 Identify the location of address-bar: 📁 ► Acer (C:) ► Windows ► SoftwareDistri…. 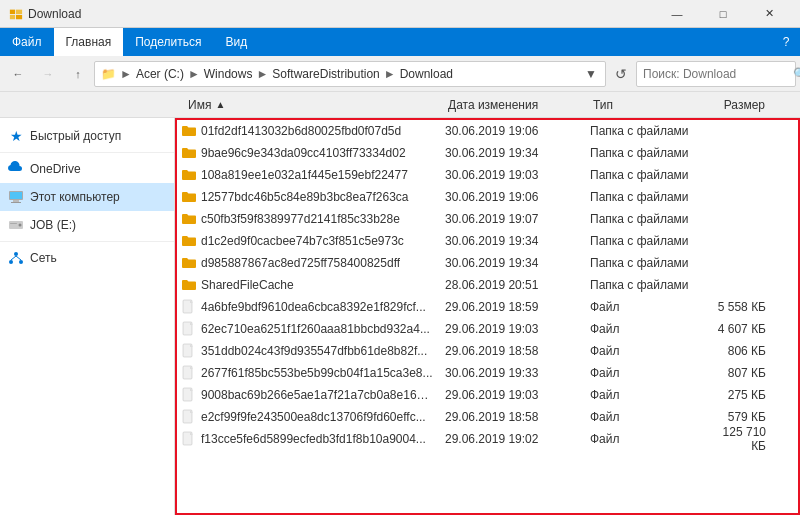
(350, 74).